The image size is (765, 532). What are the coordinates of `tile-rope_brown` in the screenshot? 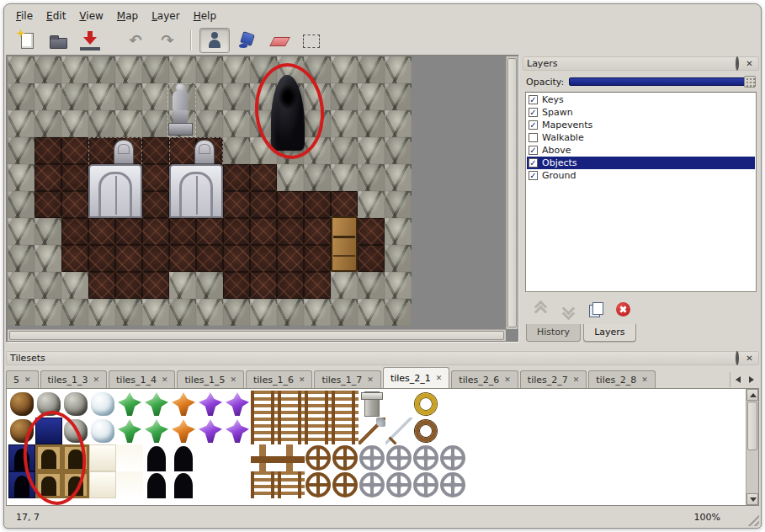 It's located at (426, 431).